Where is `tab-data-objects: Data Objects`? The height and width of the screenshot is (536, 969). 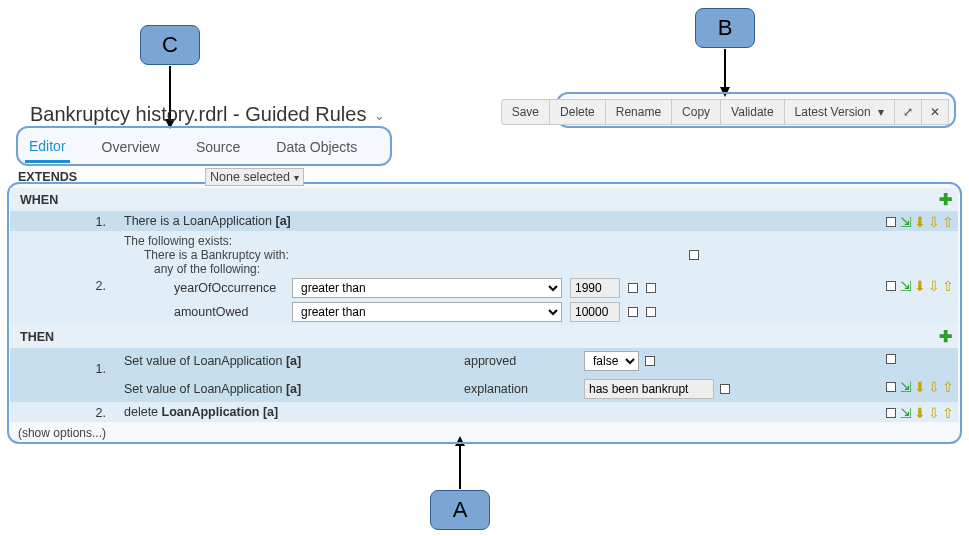
tab-data-objects: Data Objects is located at coordinates (316, 147).